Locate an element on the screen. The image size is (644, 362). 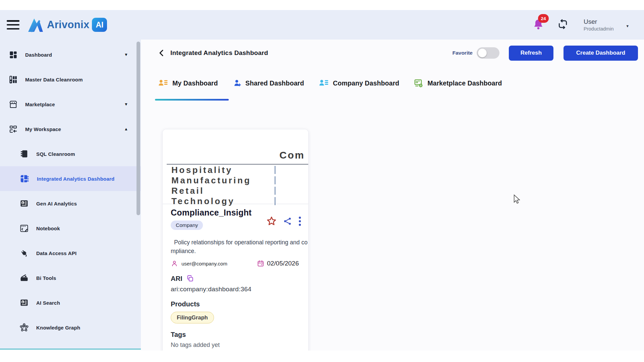
sidebar-item-label: Notebook is located at coordinates (48, 229).